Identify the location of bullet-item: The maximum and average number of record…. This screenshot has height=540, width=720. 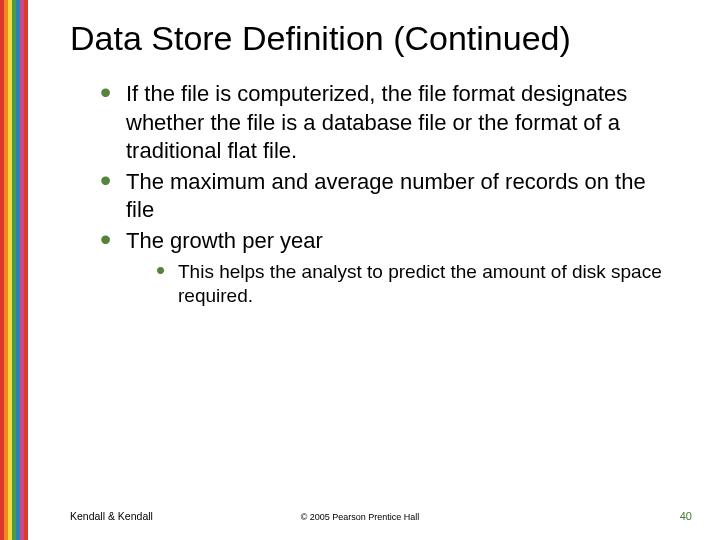
(386, 196).